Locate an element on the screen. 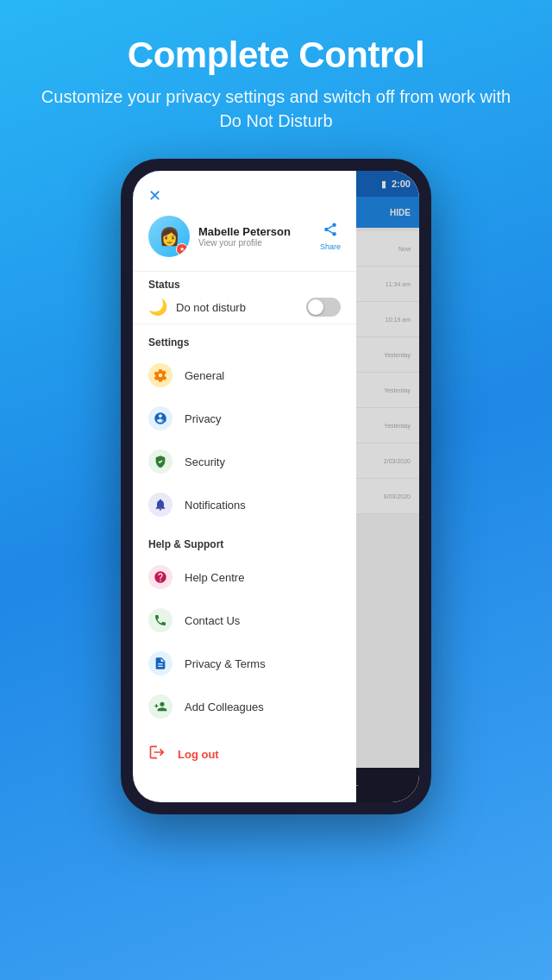 The image size is (552, 980). notifications-icon is located at coordinates (160, 505).